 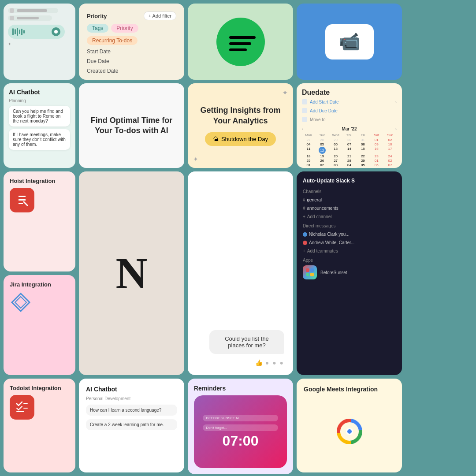 What do you see at coordinates (40, 388) in the screenshot?
I see `todoist-int-title: Todoist Integration` at bounding box center [40, 388].